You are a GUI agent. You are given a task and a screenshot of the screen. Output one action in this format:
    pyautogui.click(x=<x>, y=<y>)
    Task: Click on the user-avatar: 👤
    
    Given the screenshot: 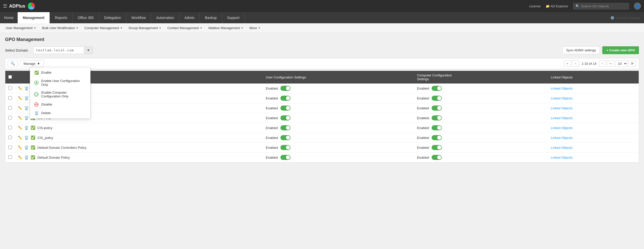 What is the action you would take?
    pyautogui.click(x=637, y=6)
    